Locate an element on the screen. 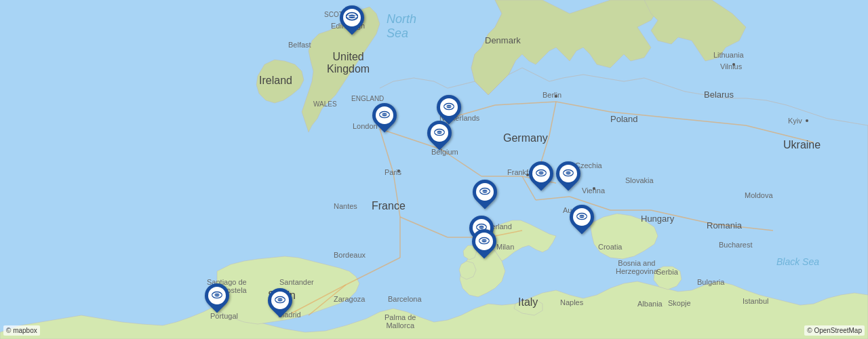 Image resolution: width=868 pixels, height=339 pixels. marker-belgium is located at coordinates (439, 134).